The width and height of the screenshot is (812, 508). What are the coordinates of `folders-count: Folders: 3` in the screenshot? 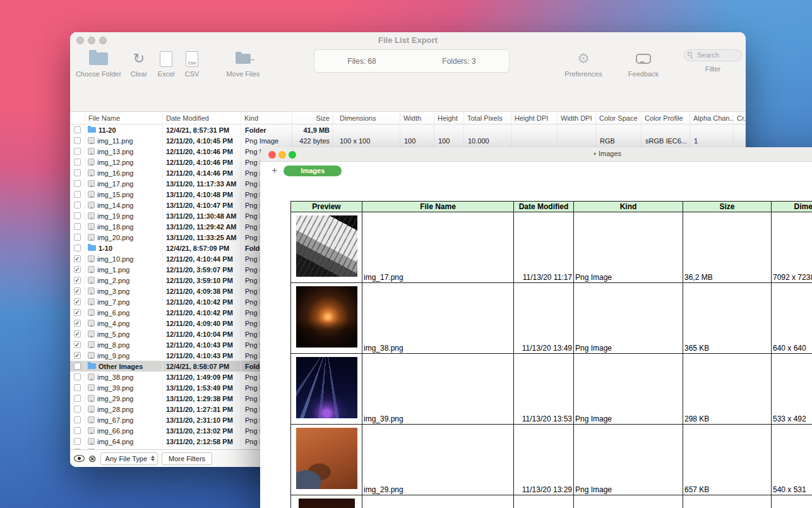 It's located at (458, 61).